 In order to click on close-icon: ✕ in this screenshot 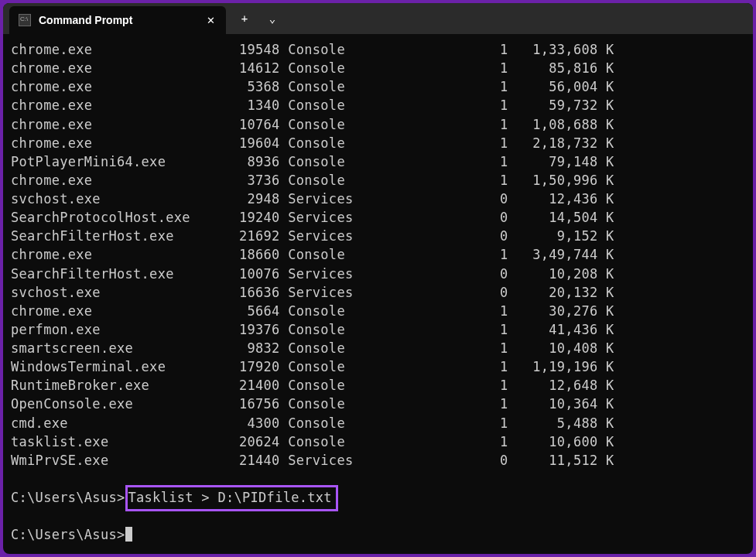, I will do `click(210, 20)`.